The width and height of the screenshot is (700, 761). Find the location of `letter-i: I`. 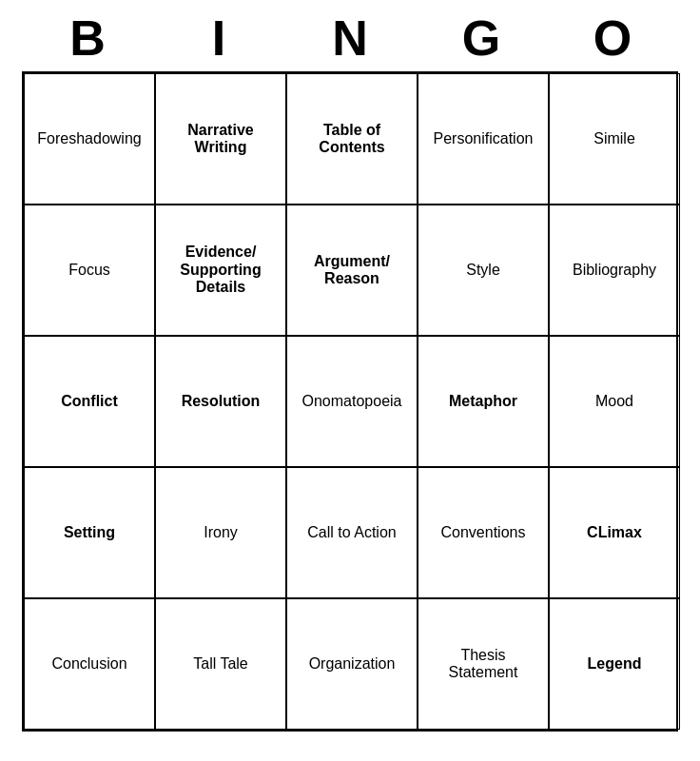

letter-i: I is located at coordinates (219, 38).